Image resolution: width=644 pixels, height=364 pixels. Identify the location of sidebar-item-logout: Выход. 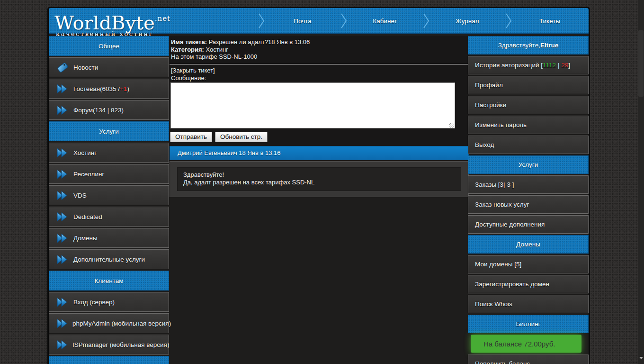
(528, 145).